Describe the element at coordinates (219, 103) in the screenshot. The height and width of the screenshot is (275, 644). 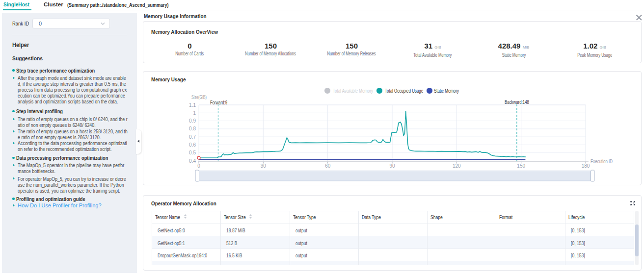
I see `svg-text: Forward:9` at that location.